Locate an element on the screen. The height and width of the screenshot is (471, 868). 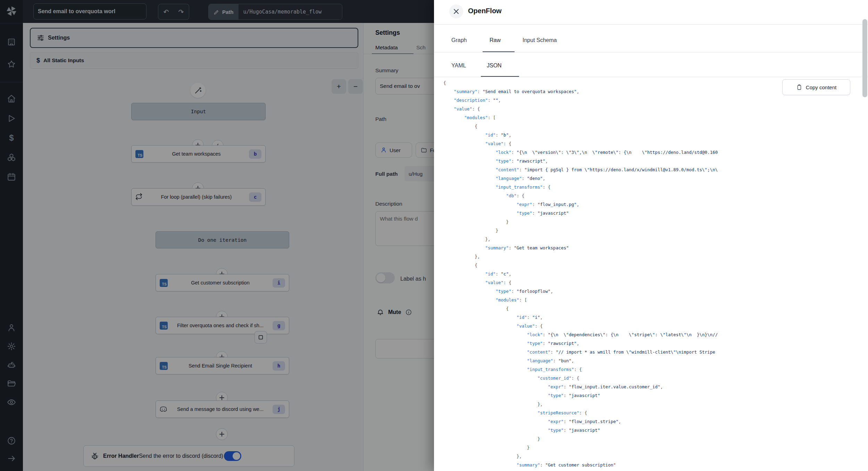
tab-input-schema: Input Schema is located at coordinates (540, 40).